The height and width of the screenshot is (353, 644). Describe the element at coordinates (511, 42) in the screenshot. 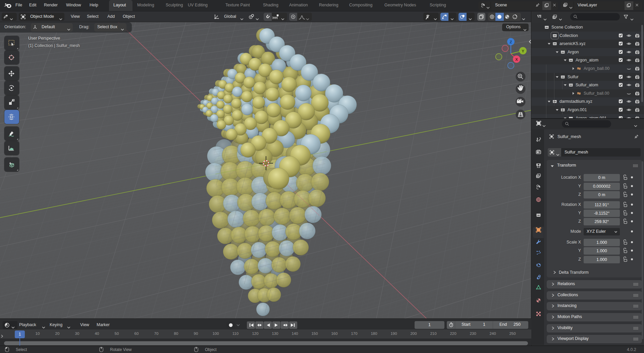

I see `svg-text: Z` at that location.